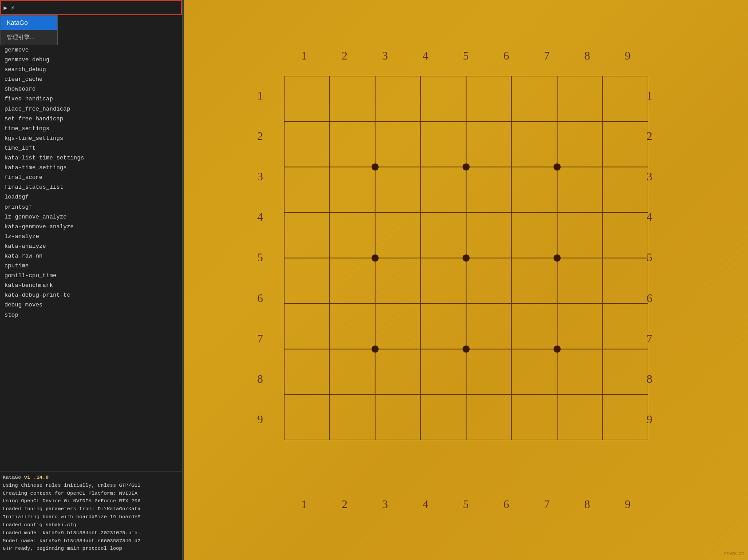 The image size is (748, 560). I want to click on command-item: kgs-time_settings, so click(91, 139).